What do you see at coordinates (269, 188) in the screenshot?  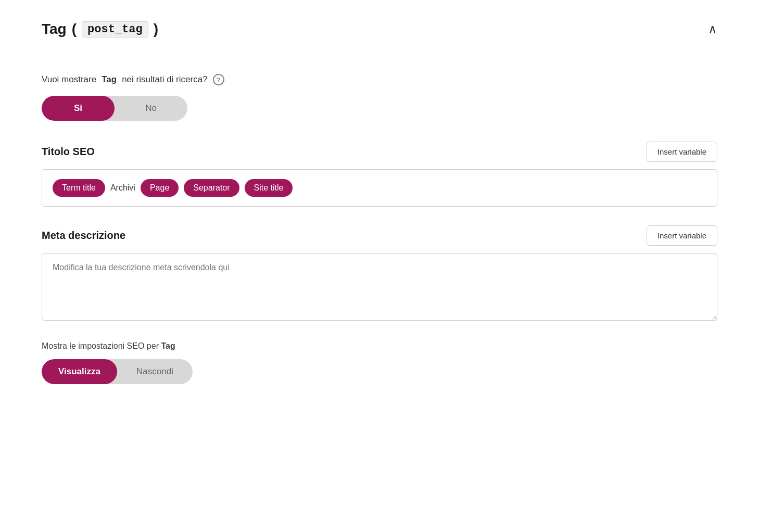 I see `tag-pill-site-title: Site title` at bounding box center [269, 188].